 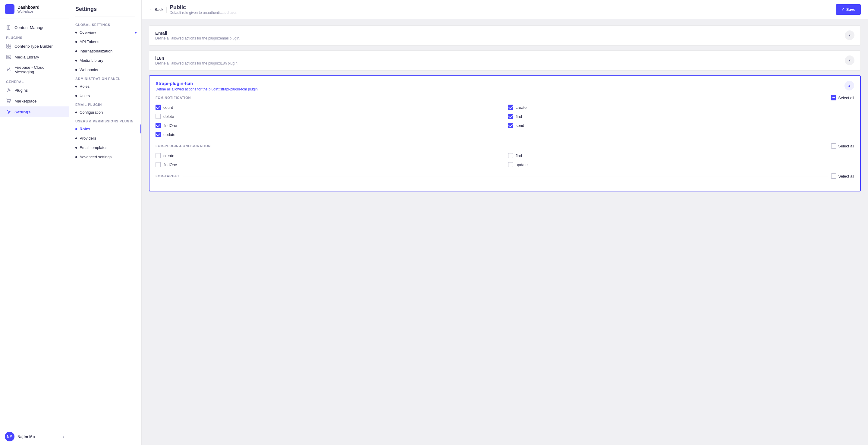 I want to click on settings-item-internationalization: Internationalization, so click(x=105, y=51).